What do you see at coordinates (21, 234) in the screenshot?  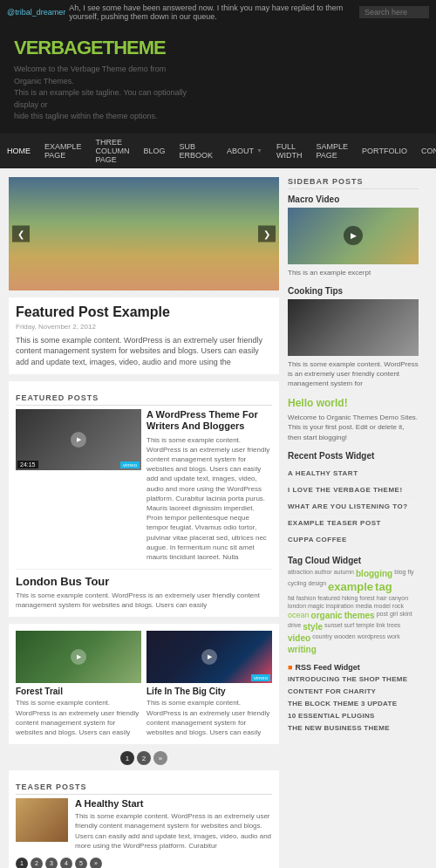 I see `slider-prev-button: ❮` at bounding box center [21, 234].